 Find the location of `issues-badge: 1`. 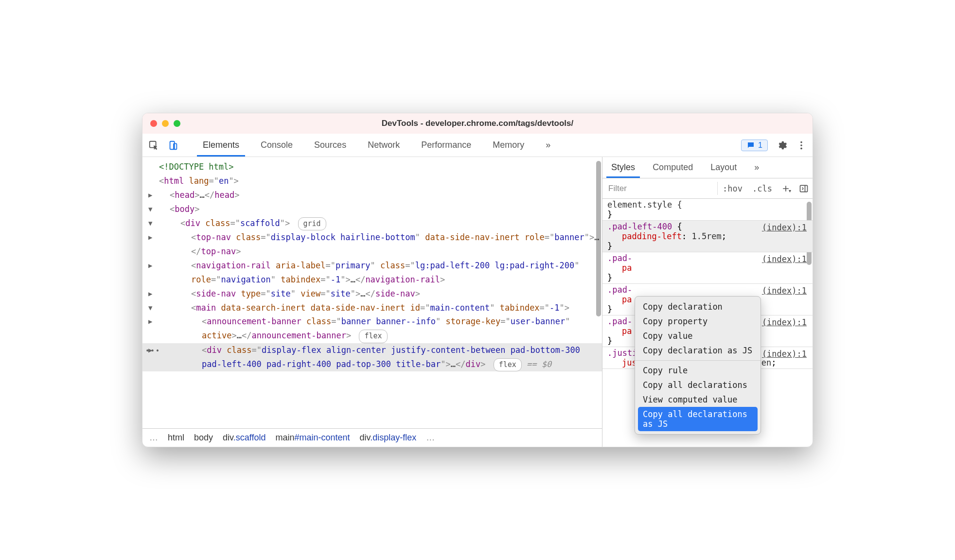

issues-badge: 1 is located at coordinates (755, 145).